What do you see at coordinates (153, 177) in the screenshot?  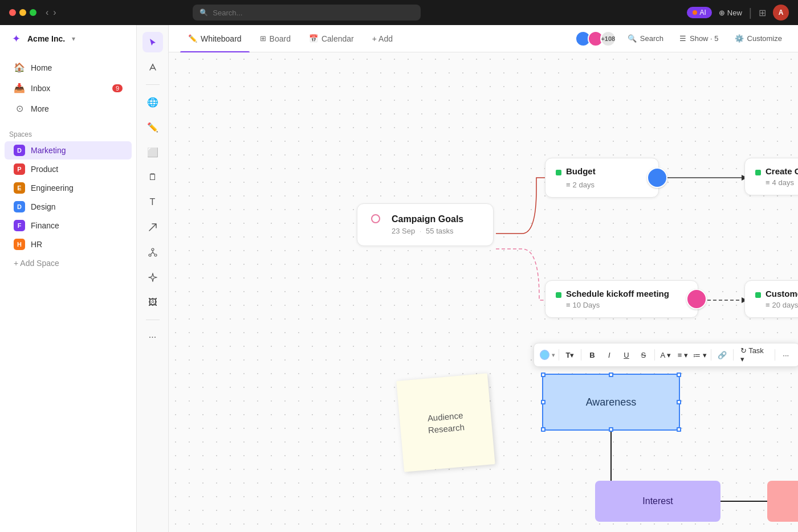 I see `sticky-note-tool: 🗒` at bounding box center [153, 177].